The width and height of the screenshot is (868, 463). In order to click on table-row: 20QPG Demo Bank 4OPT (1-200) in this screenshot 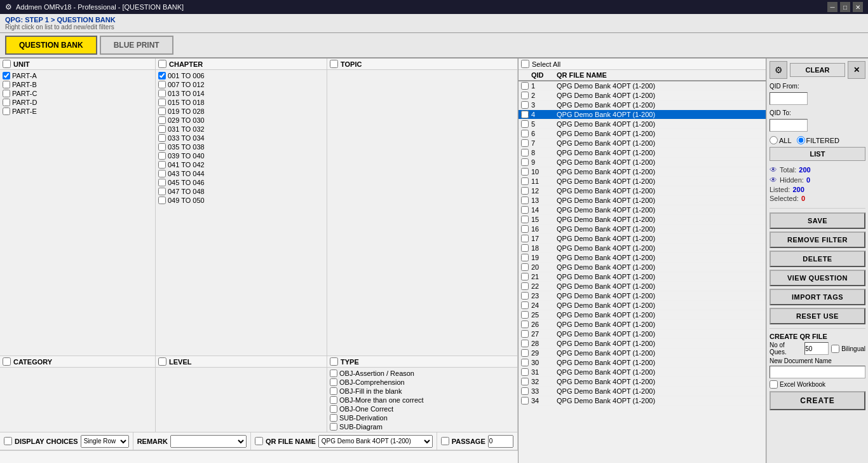, I will do `click(642, 267)`.